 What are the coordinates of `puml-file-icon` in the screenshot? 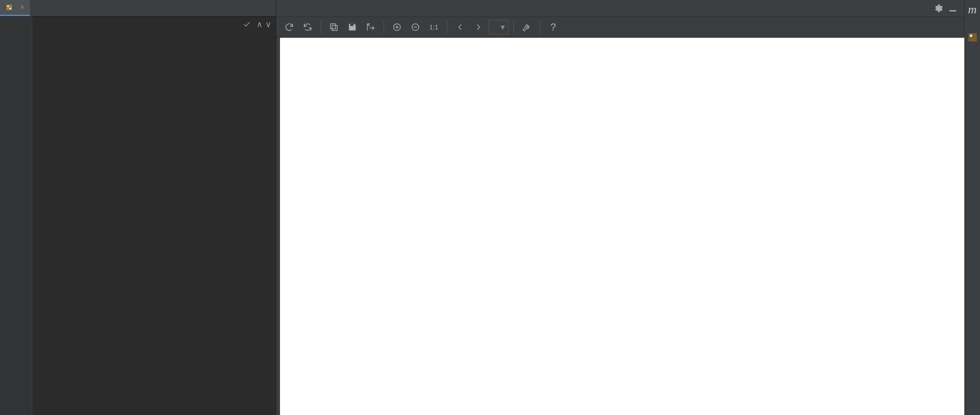 It's located at (9, 7).